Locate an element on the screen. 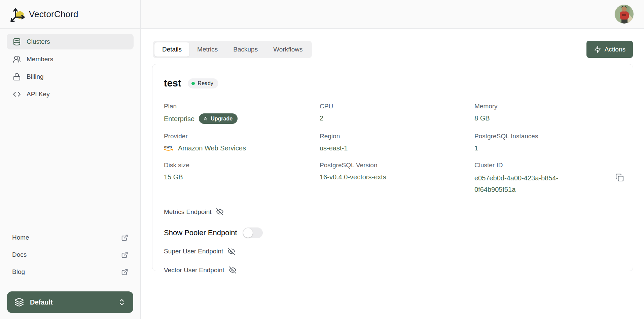 This screenshot has width=644, height=319. cluster-name: test is located at coordinates (173, 83).